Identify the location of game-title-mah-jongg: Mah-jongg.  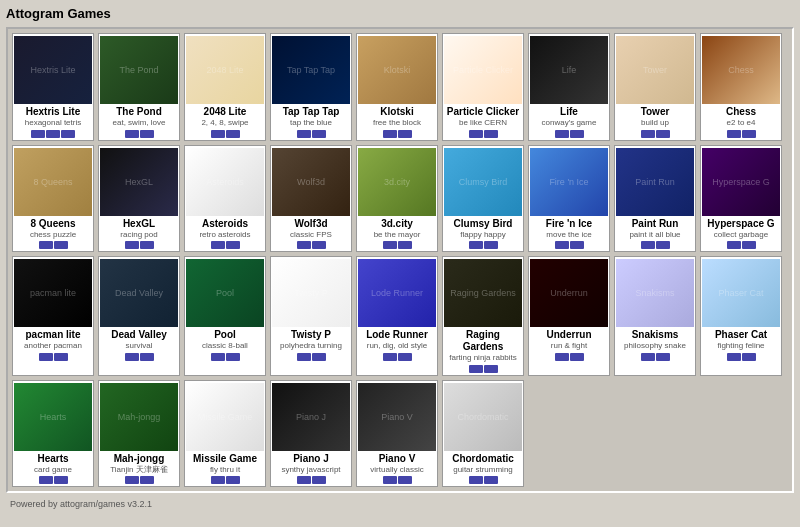
(140, 459).